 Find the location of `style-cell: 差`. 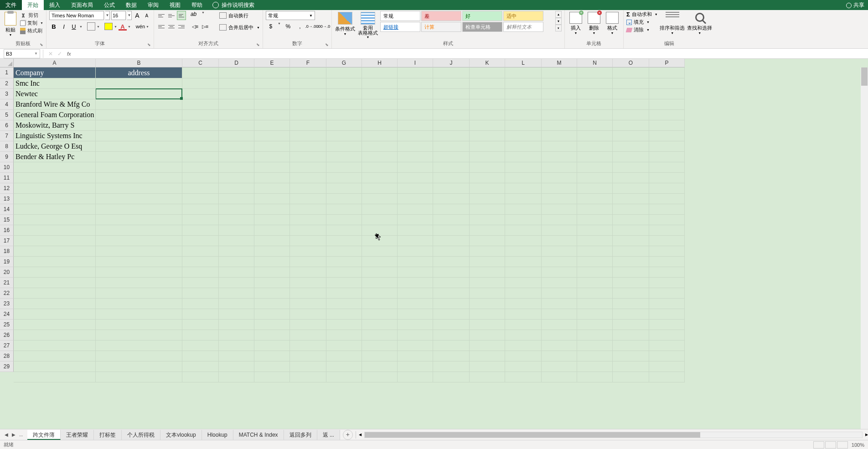

style-cell: 差 is located at coordinates (441, 16).